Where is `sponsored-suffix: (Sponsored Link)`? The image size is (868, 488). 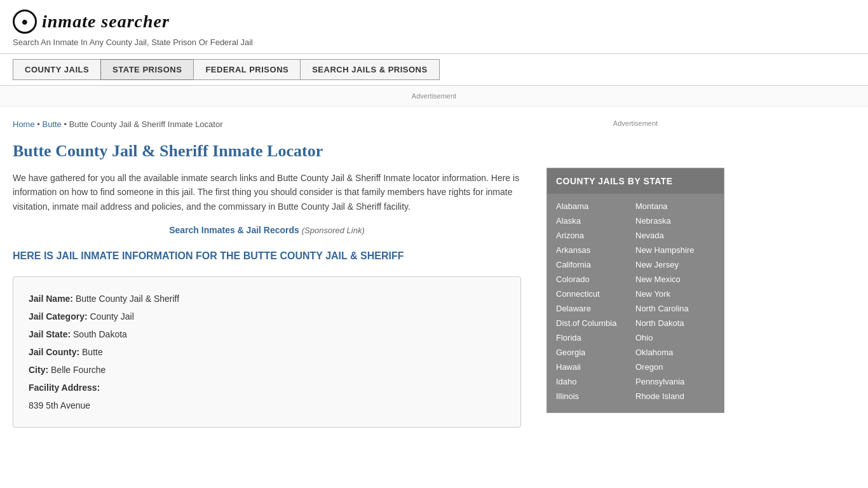 sponsored-suffix: (Sponsored Link) is located at coordinates (333, 230).